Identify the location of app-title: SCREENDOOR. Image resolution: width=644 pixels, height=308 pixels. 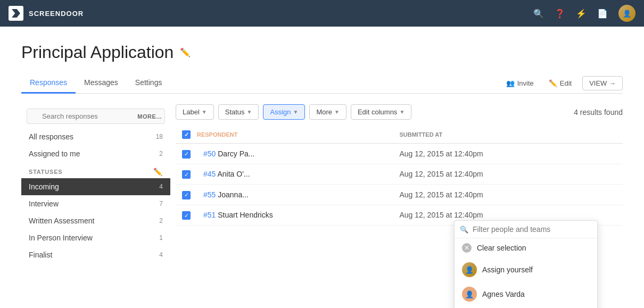
(56, 14).